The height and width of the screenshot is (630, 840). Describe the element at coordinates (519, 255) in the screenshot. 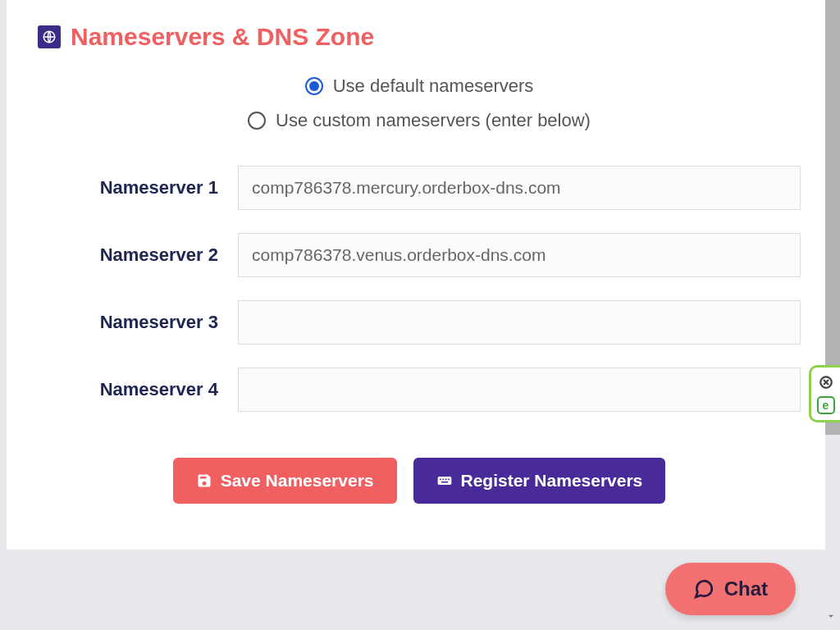

I see `nameserver-2-input` at that location.